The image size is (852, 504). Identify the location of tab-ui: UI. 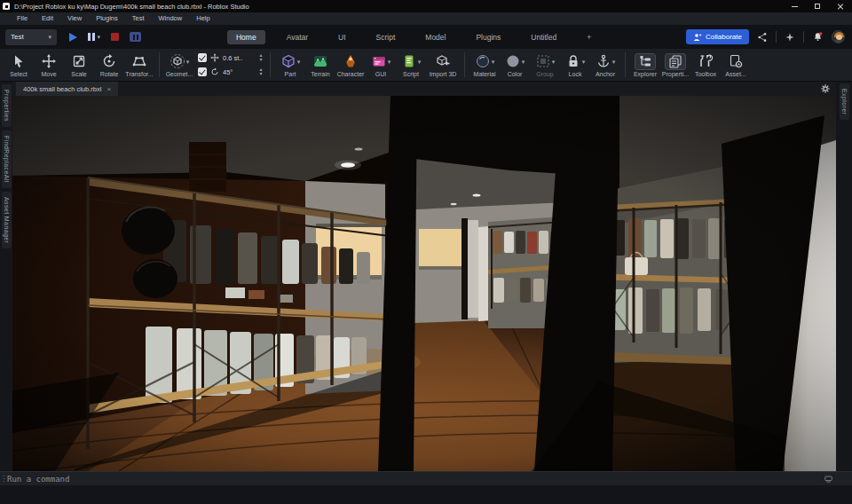
(343, 37).